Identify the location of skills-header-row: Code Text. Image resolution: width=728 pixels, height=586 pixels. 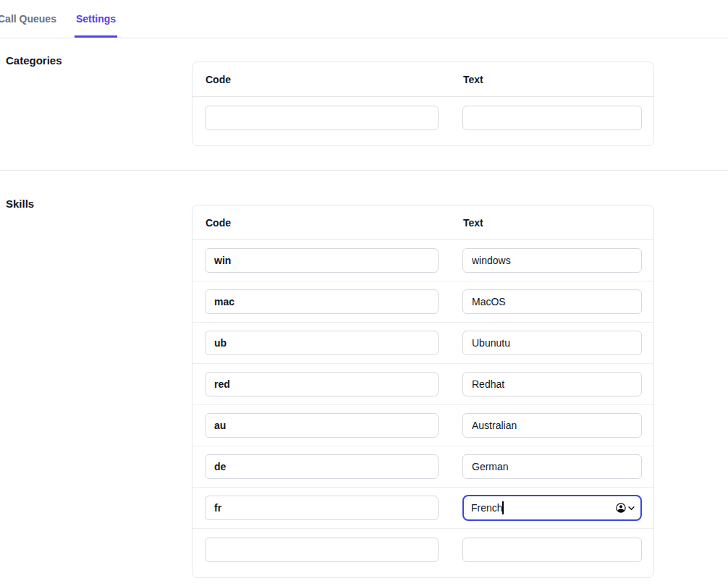
(423, 223).